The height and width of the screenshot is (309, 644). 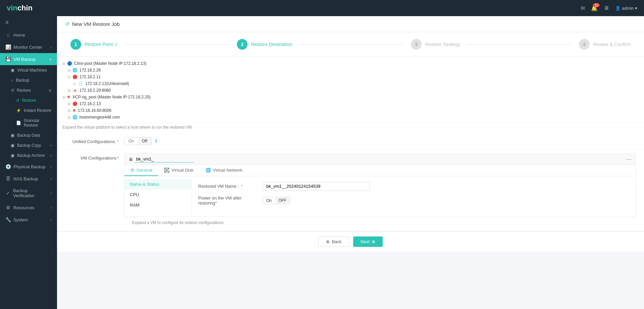 I want to click on info-icon: ℹ, so click(x=156, y=141).